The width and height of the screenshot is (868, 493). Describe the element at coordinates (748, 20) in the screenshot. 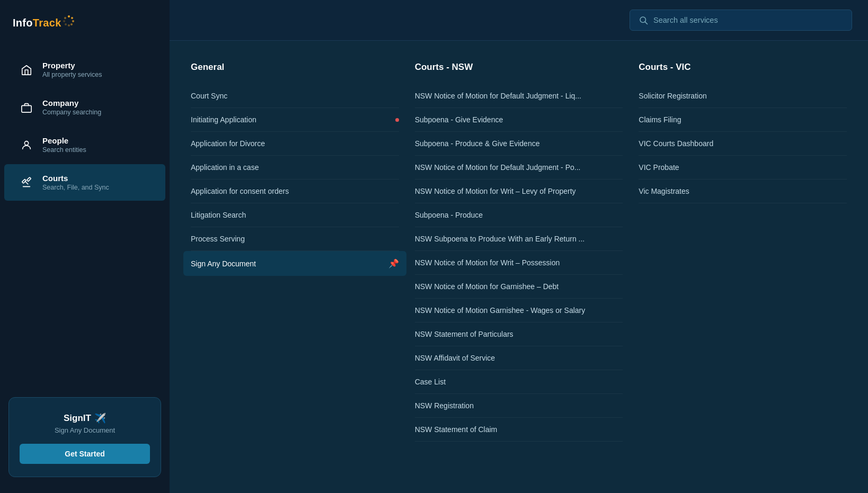

I see `search-input` at that location.